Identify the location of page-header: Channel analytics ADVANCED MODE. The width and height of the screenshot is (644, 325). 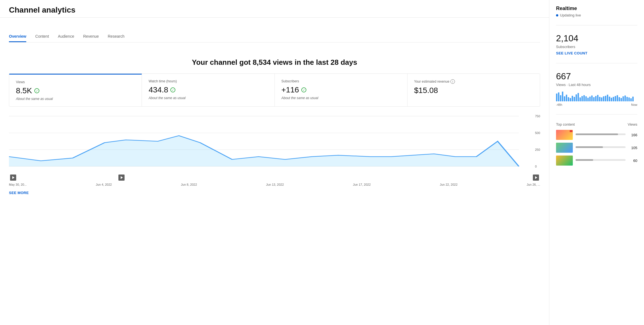
(322, 9).